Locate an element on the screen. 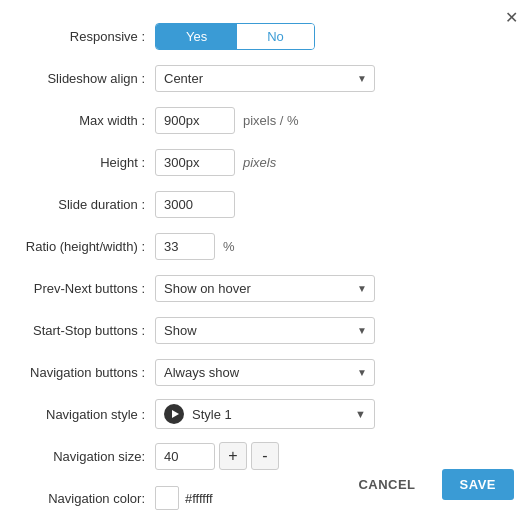 This screenshot has height=516, width=530. slide-duration-label: Slide duration : is located at coordinates (82, 204).